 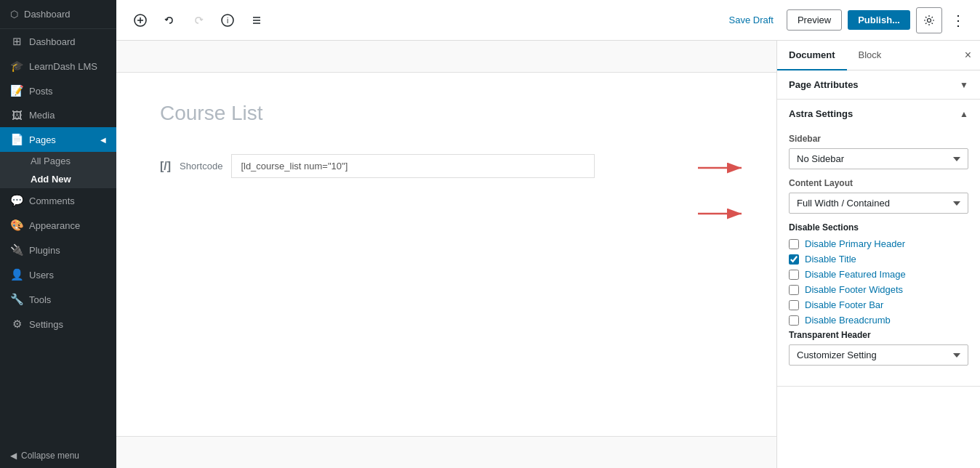 I want to click on shortcode-input, so click(x=413, y=166).